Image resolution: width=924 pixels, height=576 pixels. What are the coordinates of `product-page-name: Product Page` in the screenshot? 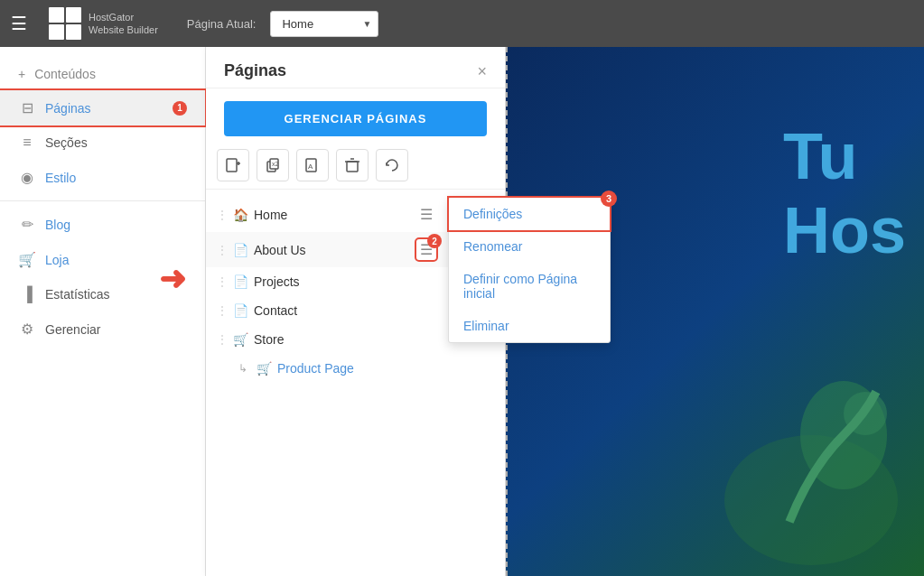 It's located at (386, 368).